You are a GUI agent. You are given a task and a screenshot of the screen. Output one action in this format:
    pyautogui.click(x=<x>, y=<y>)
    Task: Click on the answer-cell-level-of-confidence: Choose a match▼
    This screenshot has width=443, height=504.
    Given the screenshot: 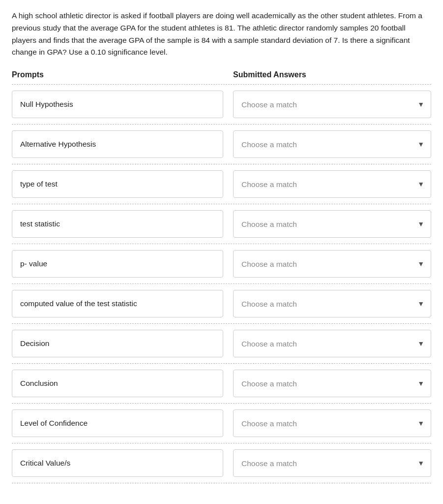 What is the action you would take?
    pyautogui.click(x=332, y=423)
    